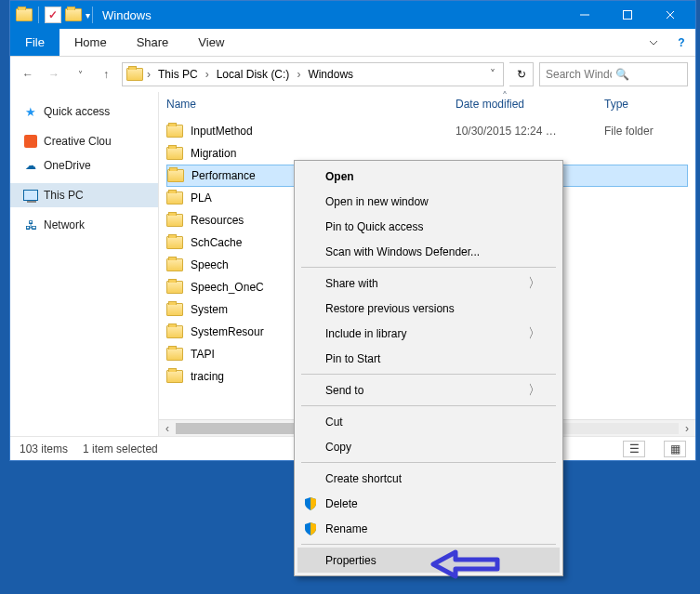 The width and height of the screenshot is (700, 594). I want to click on ribbon: File Home Share View ?, so click(353, 43).